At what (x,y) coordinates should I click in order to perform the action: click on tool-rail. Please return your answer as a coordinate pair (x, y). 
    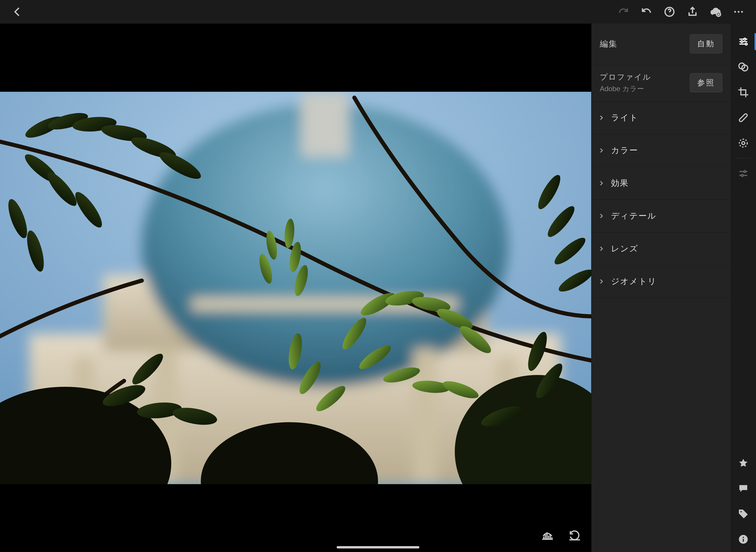
    Looking at the image, I should click on (743, 288).